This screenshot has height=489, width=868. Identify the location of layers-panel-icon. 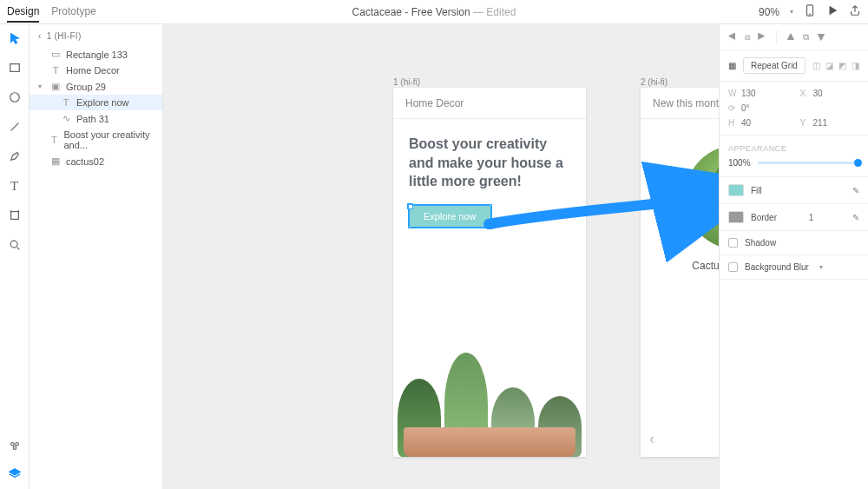
(15, 473).